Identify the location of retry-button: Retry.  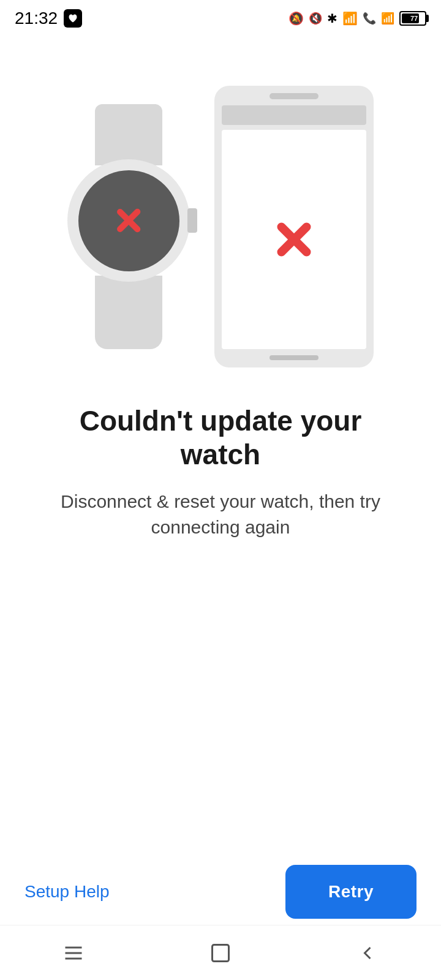
(351, 892).